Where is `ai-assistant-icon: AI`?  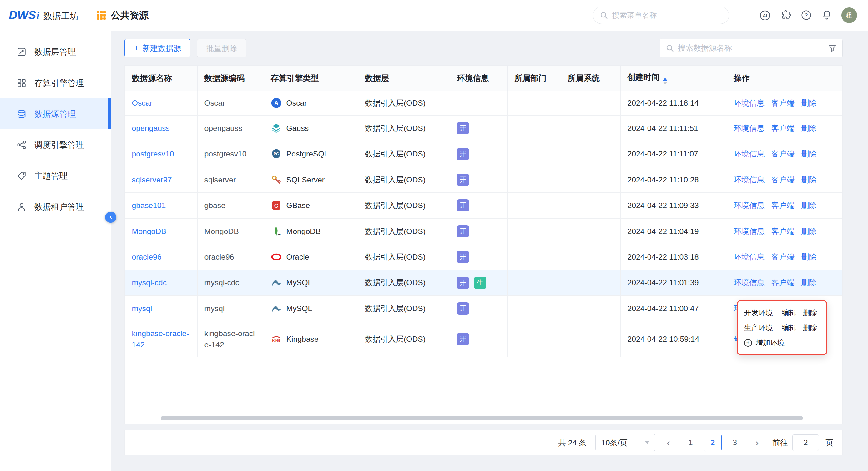
ai-assistant-icon: AI is located at coordinates (765, 15).